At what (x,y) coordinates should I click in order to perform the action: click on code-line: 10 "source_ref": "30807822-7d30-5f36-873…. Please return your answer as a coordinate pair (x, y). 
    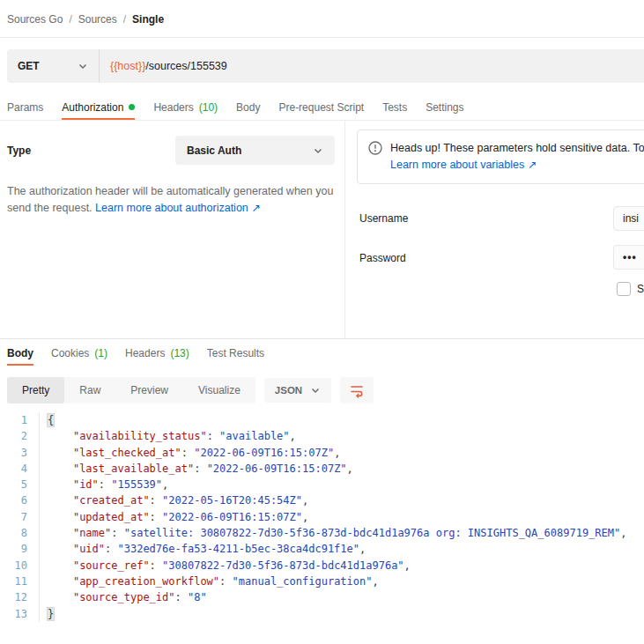
    Looking at the image, I should click on (322, 566).